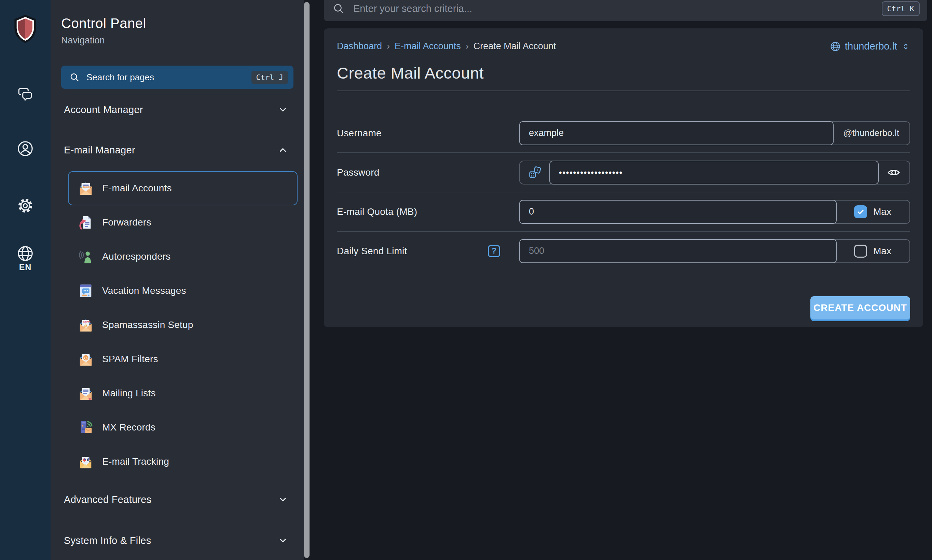 This screenshot has height=560, width=932. I want to click on password-input, so click(714, 173).